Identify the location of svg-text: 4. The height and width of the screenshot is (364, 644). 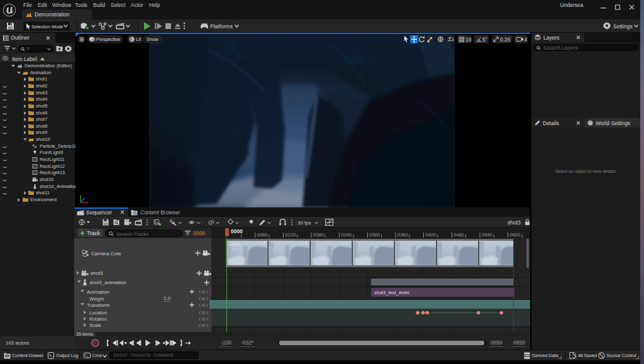
(526, 40).